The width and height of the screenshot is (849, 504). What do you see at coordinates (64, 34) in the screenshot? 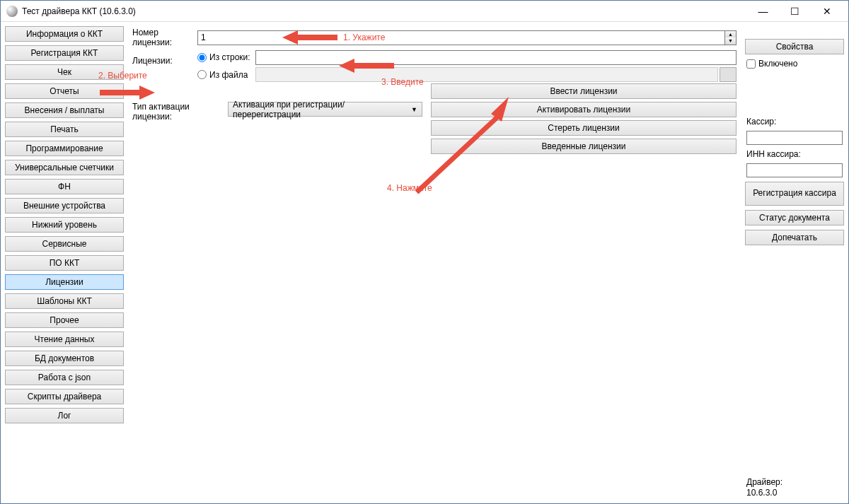
I see `sidebar-item-0: Информация о ККТ` at bounding box center [64, 34].